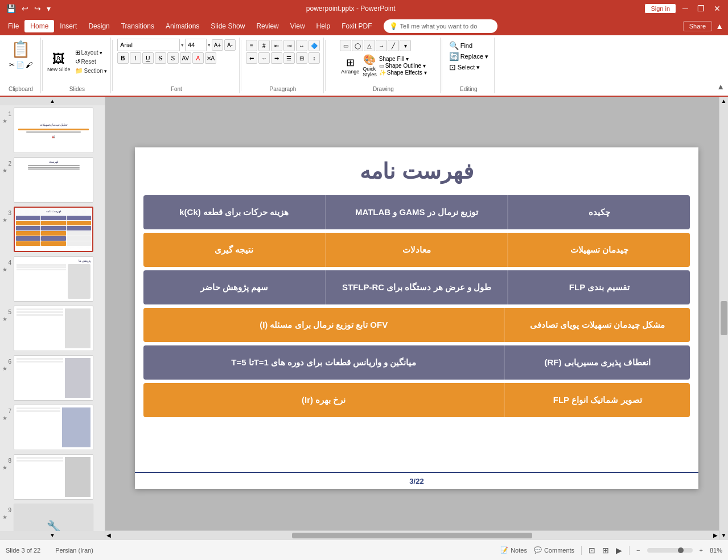  I want to click on star-3: ★, so click(5, 220).